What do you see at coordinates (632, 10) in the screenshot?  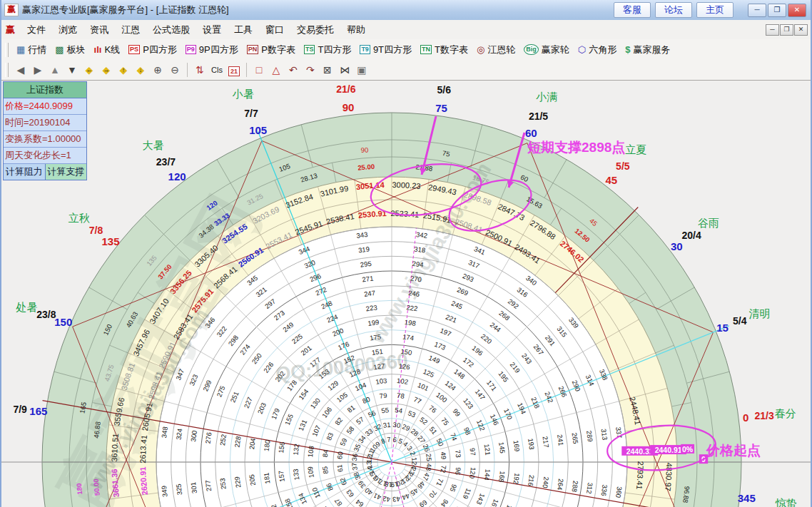 I see `service-button: 客服` at bounding box center [632, 10].